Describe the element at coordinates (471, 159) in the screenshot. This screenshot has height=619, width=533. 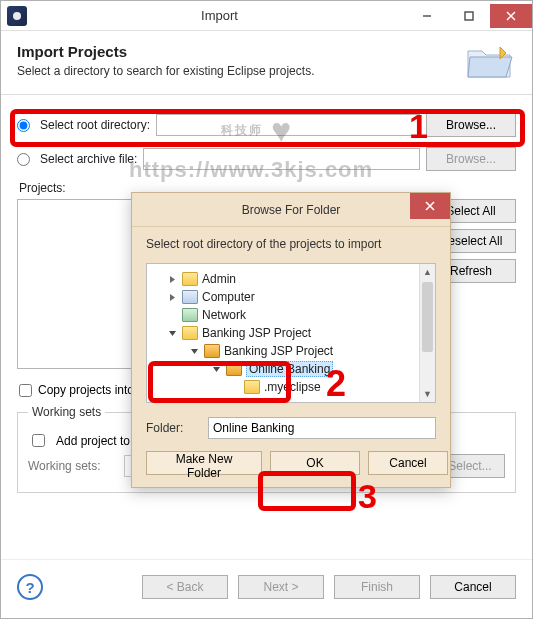
I see `archive-browse-button: Browse...` at that location.